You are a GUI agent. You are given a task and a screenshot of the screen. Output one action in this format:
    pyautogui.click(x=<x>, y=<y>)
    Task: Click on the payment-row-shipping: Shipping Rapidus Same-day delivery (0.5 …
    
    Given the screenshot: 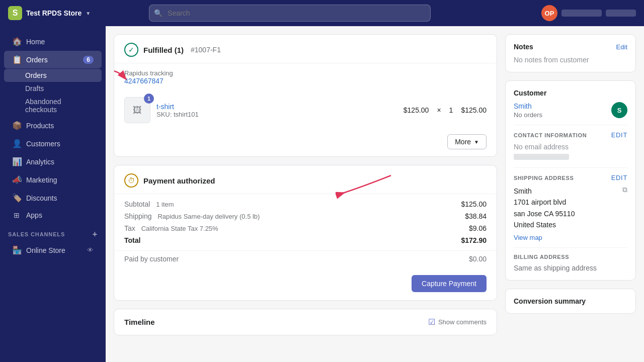 What is the action you would take?
    pyautogui.click(x=305, y=216)
    